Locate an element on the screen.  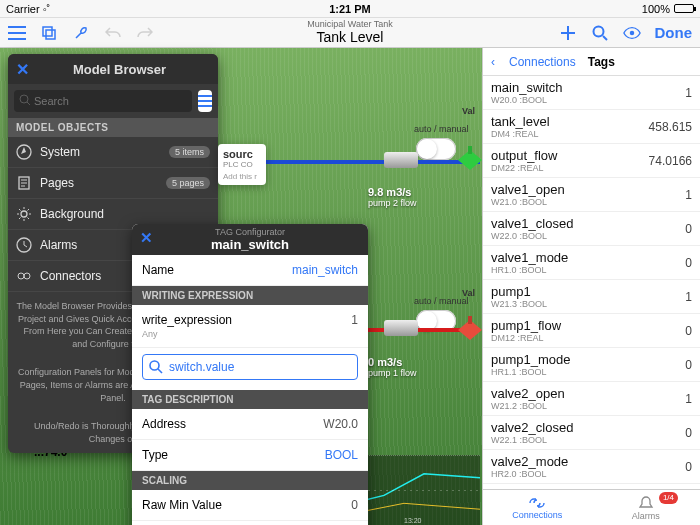
valve-label-2: Val is located at coordinates (468, 293).